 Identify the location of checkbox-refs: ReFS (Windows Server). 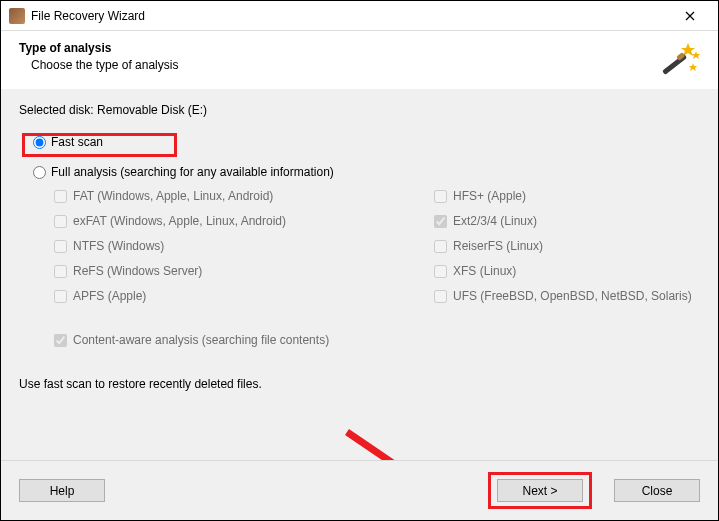
(244, 271).